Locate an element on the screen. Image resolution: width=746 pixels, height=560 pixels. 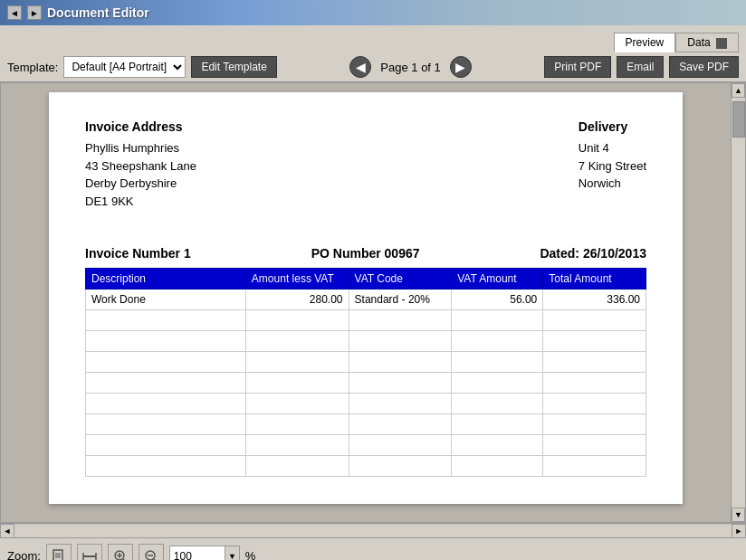
print-pdf-button: Print PDF is located at coordinates (578, 67).